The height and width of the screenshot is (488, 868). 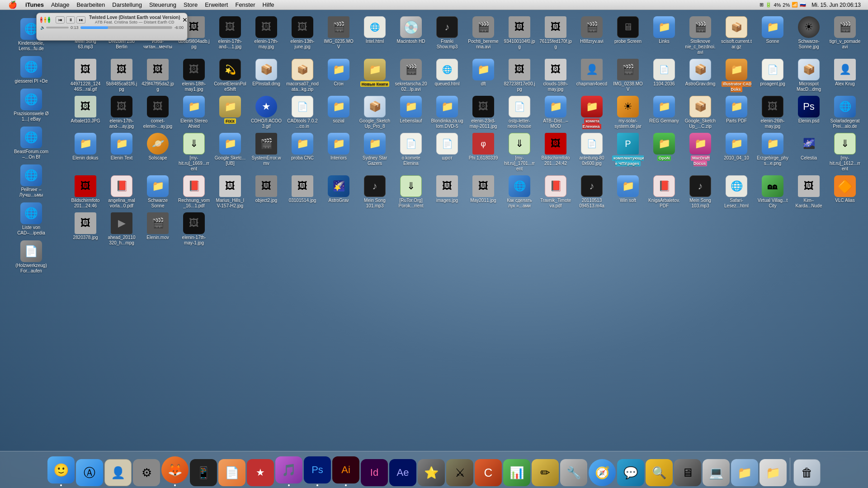 What do you see at coordinates (81, 20) in the screenshot?
I see `itunes-next-button: ⏭` at bounding box center [81, 20].